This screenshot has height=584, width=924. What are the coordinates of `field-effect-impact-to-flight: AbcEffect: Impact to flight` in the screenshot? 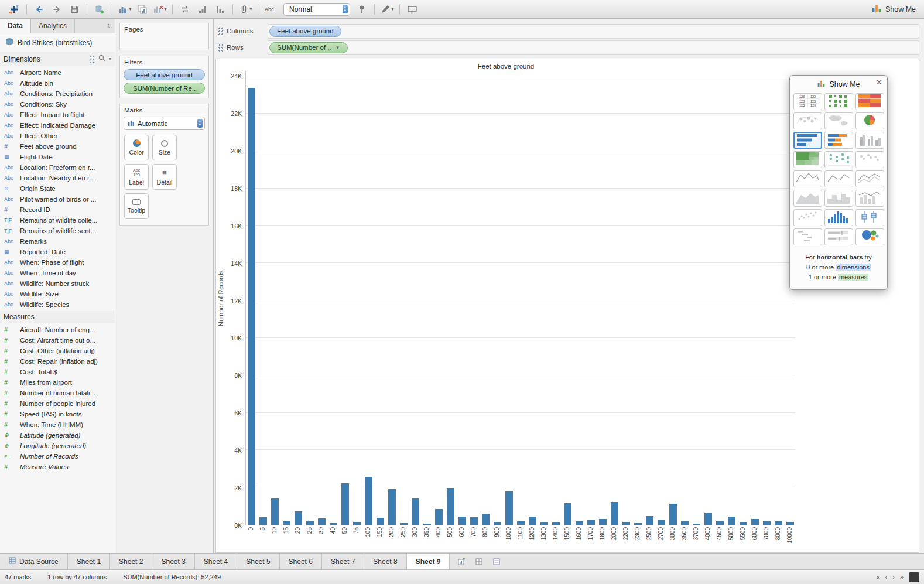 It's located at (57, 115).